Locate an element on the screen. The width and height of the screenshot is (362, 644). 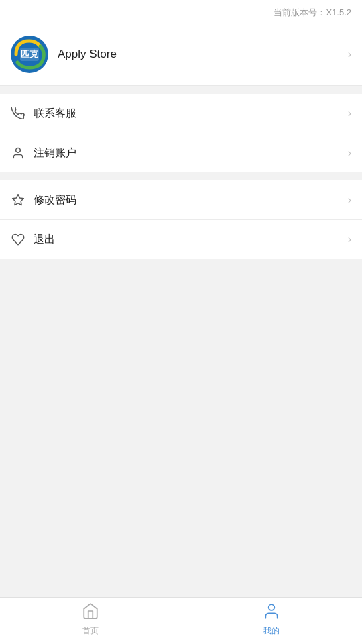
heart-icon is located at coordinates (18, 239).